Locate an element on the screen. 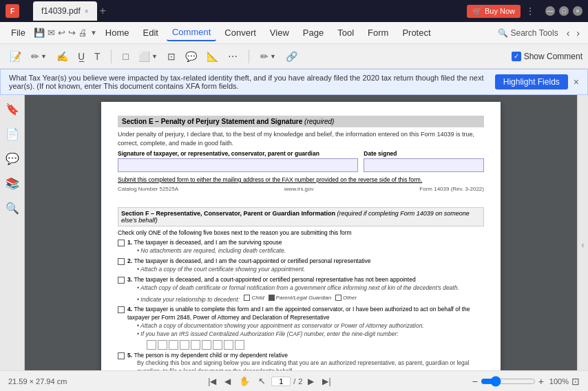 This screenshot has height=391, width=588. fit-page-btn: ⊡ is located at coordinates (576, 381).